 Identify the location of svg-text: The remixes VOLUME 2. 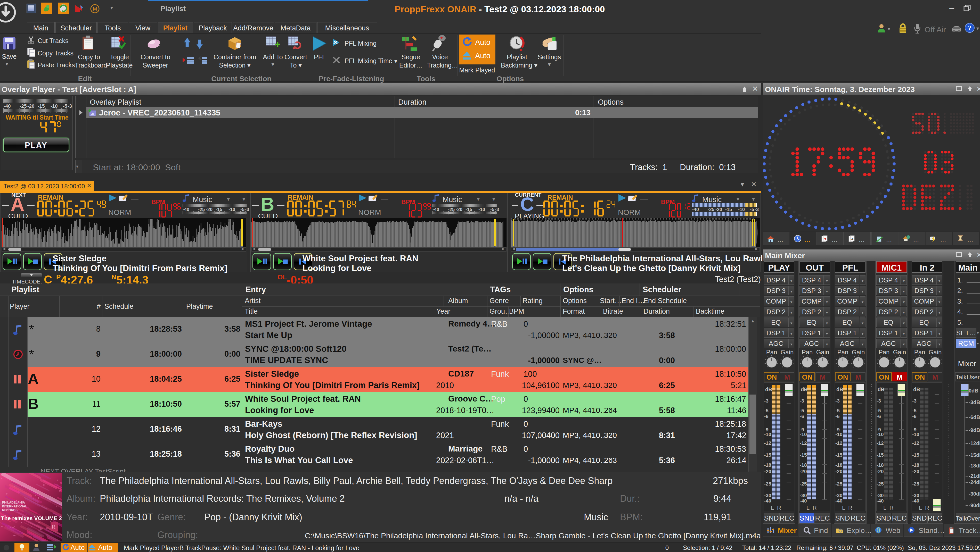
(32, 518).